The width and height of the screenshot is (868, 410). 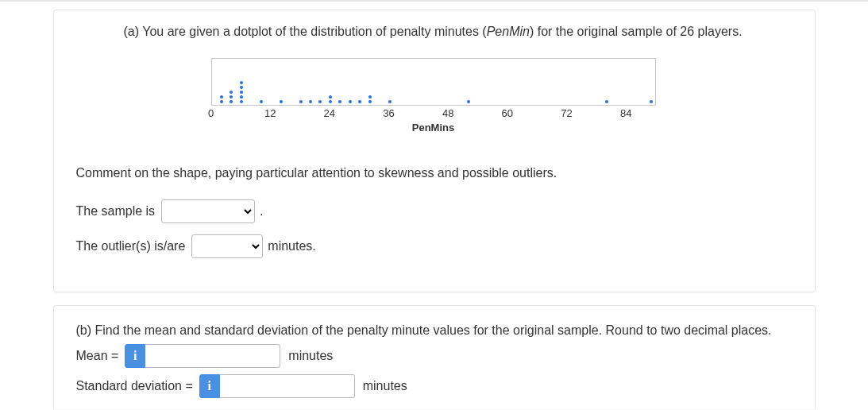 What do you see at coordinates (261, 211) in the screenshot?
I see `sample-post-text: .` at bounding box center [261, 211].